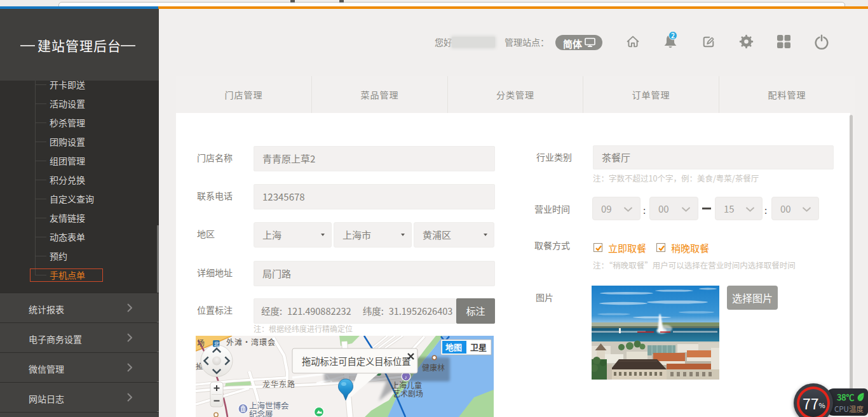 The image size is (868, 417). I want to click on svg-text: 外滩・湾環会, so click(251, 341).